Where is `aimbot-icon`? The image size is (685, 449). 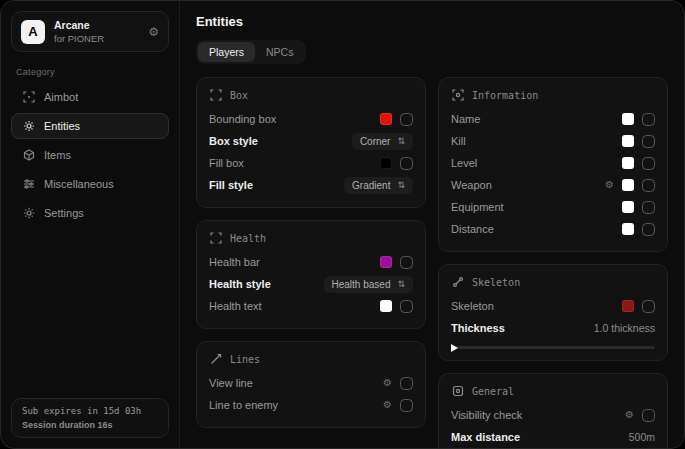
aimbot-icon is located at coordinates (28, 97).